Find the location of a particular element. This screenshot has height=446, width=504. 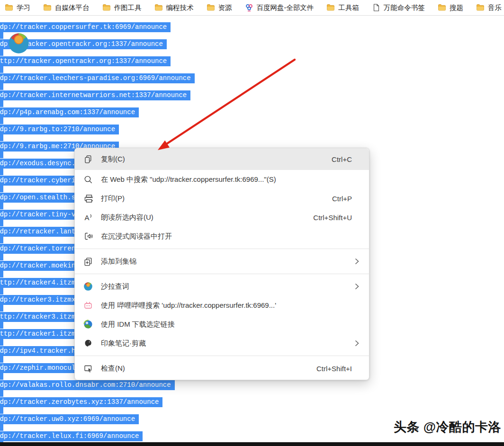

bookmark-biancheng: 编程技术 is located at coordinates (174, 8).